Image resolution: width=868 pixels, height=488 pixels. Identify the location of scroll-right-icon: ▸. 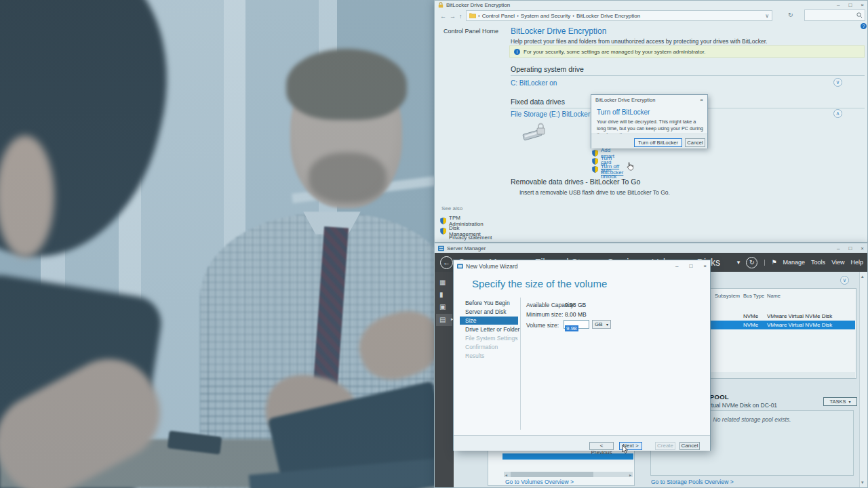
(631, 474).